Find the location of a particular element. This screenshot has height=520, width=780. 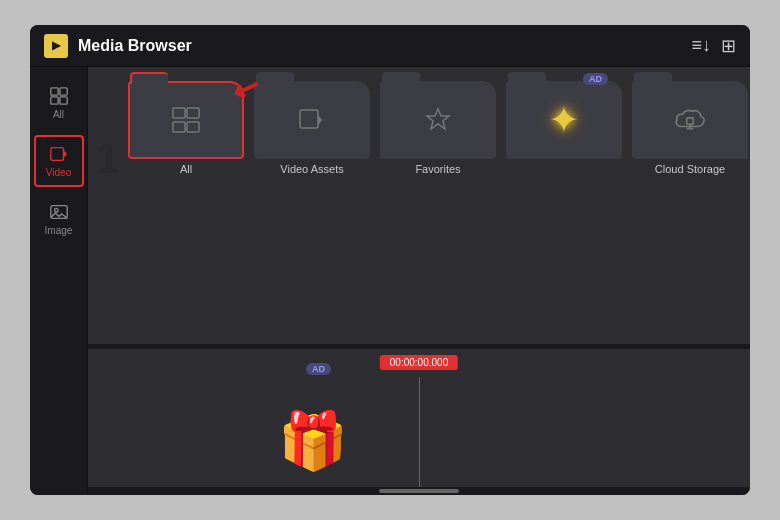

list-view-icon: ≡↓ is located at coordinates (701, 46).